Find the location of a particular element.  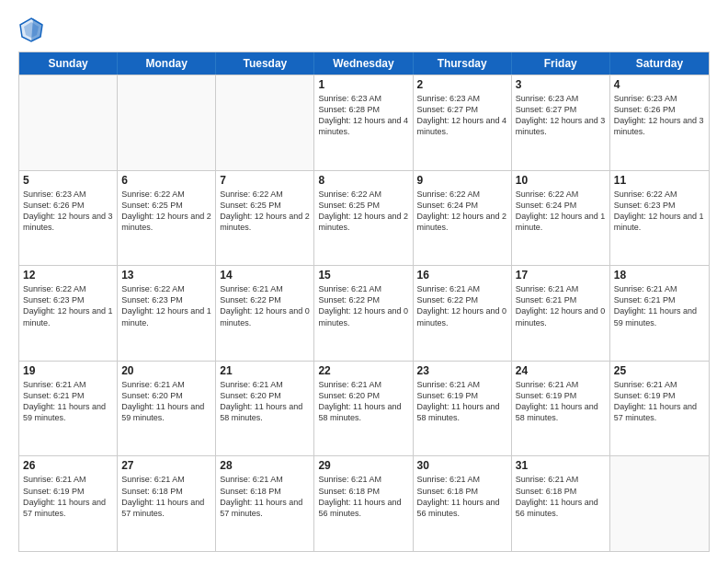

day-number: 10 is located at coordinates (561, 180).